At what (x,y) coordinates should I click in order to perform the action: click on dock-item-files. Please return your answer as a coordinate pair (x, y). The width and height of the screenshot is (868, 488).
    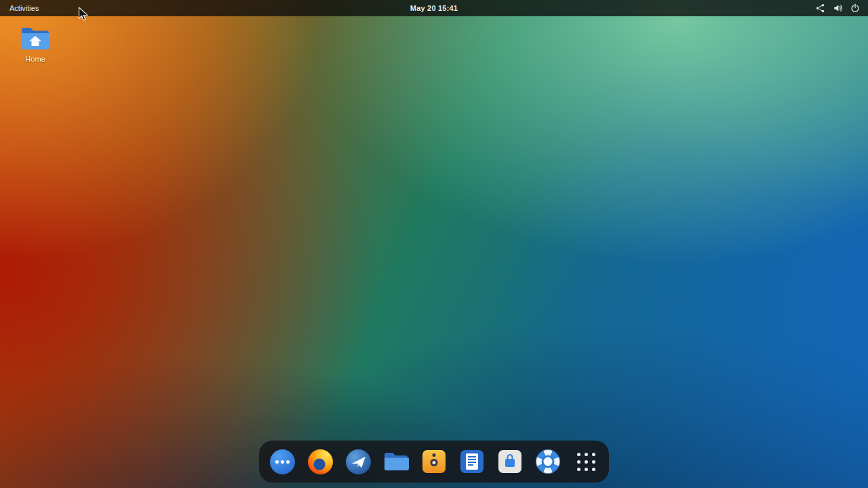
    Looking at the image, I should click on (396, 462).